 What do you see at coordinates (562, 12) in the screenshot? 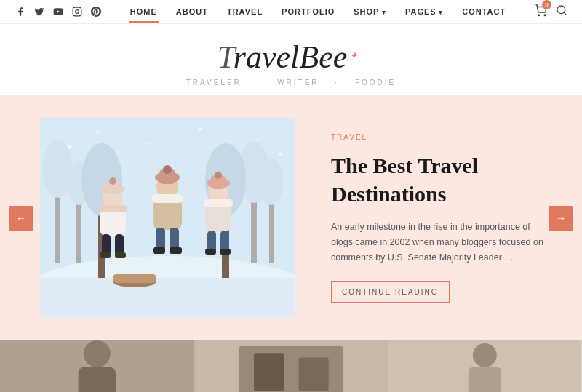
I see `search-icon` at bounding box center [562, 12].